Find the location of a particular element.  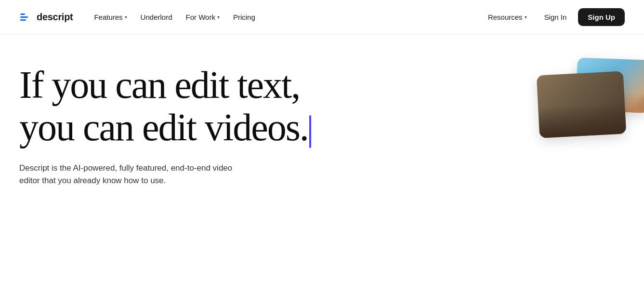

brand-name: descript is located at coordinates (55, 17).